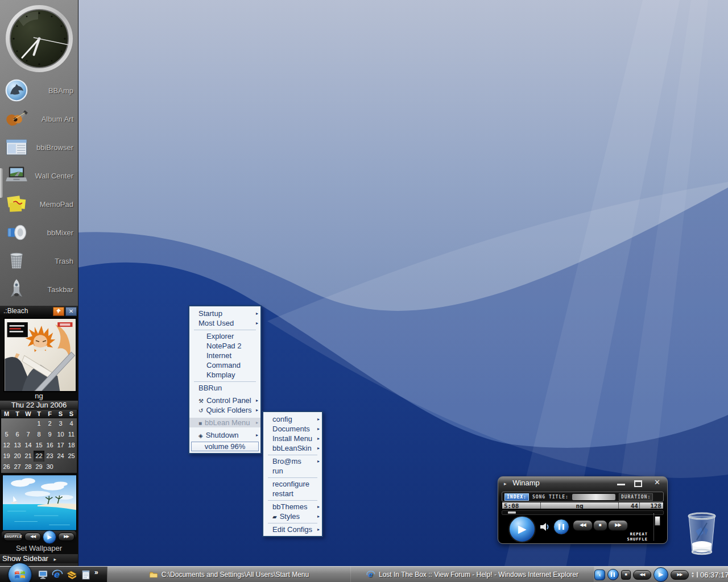 The image size is (728, 582). What do you see at coordinates (637, 539) in the screenshot?
I see `shuffle-toggle: SHUFFLE` at bounding box center [637, 539].